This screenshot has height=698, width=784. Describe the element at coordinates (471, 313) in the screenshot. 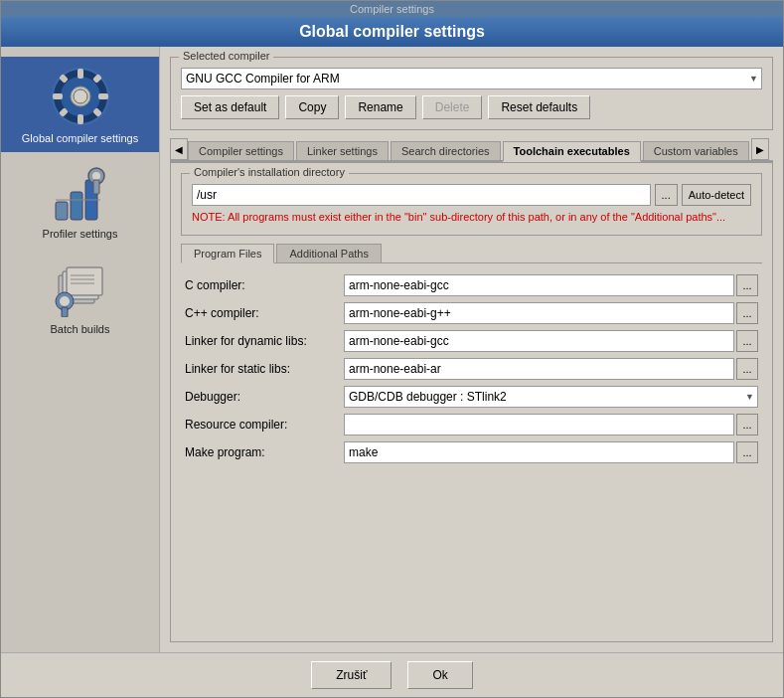

I see `cpp-compiler-row: C++ compiler: ...` at that location.